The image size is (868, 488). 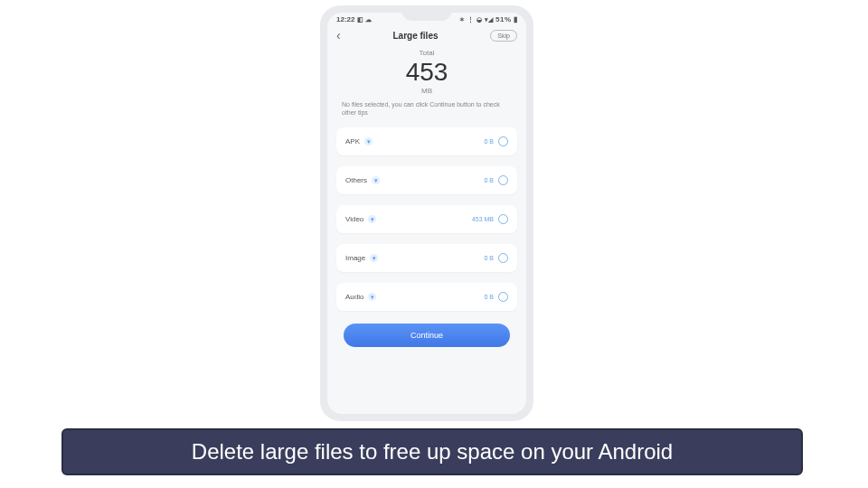 I want to click on category-list: APK ▾ 0 B Others ▾ 0 B, so click(x=427, y=217).